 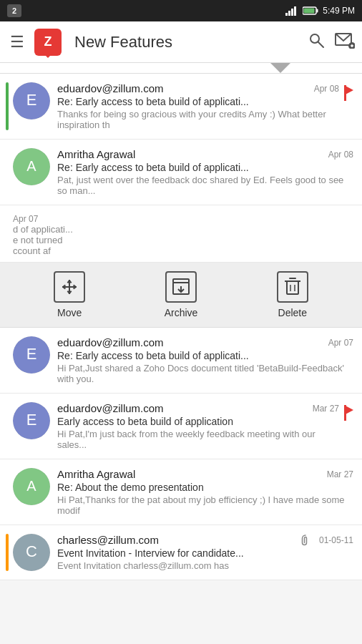 What do you see at coordinates (205, 565) in the screenshot?
I see `email-preview: Event Invitation charless@zillum.com has` at bounding box center [205, 565].